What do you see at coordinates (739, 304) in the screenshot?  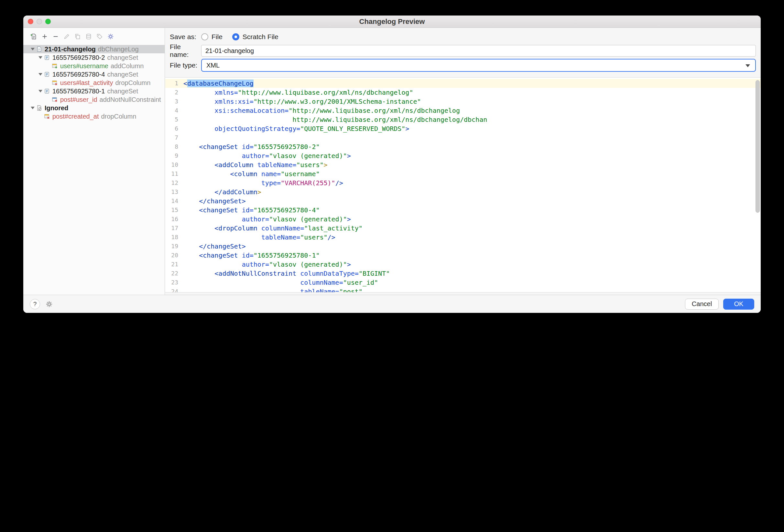 I see `ok-button: OK` at bounding box center [739, 304].